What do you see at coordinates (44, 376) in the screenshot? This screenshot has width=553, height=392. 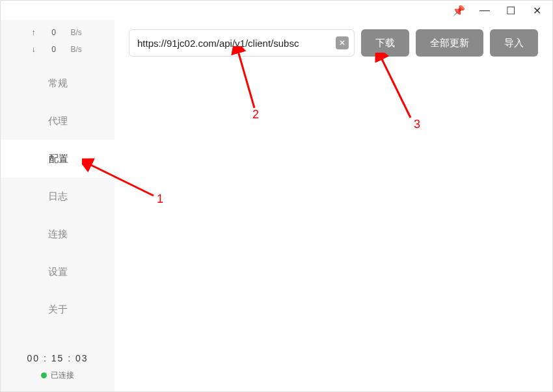 I see `status-dot-icon` at bounding box center [44, 376].